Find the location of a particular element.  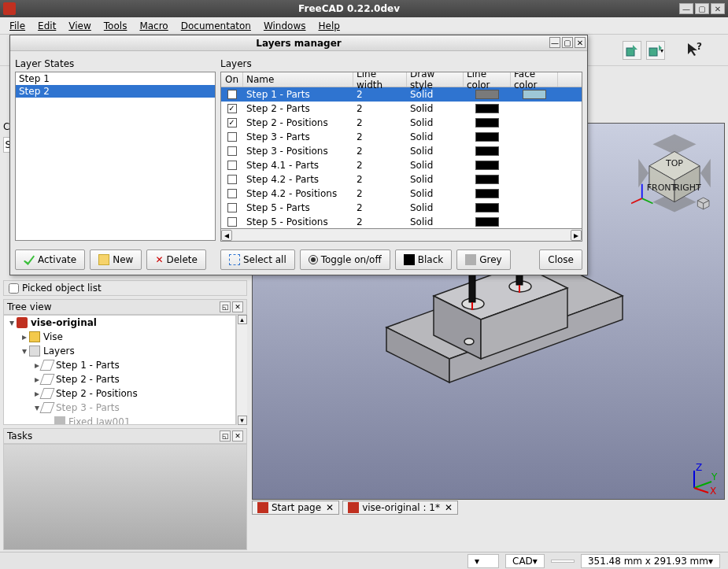

treeview-header: Tree view ◱ ✕ is located at coordinates (125, 307).